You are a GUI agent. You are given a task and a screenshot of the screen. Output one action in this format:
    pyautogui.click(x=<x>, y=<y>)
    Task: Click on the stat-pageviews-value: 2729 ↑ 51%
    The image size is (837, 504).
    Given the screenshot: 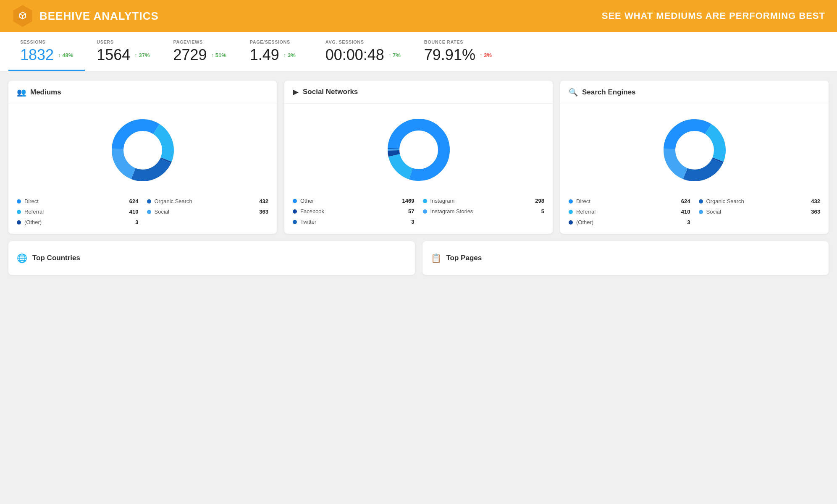 What is the action you would take?
    pyautogui.click(x=200, y=55)
    